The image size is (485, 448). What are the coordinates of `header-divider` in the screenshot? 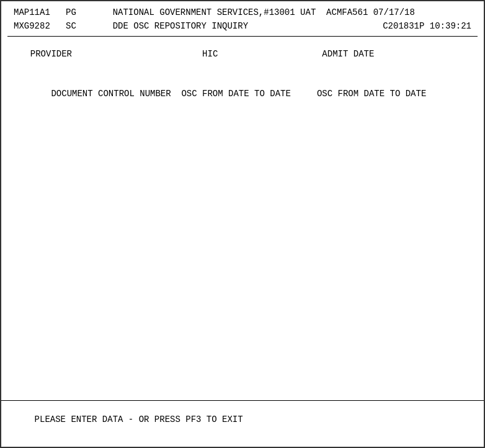 It's located at (242, 36).